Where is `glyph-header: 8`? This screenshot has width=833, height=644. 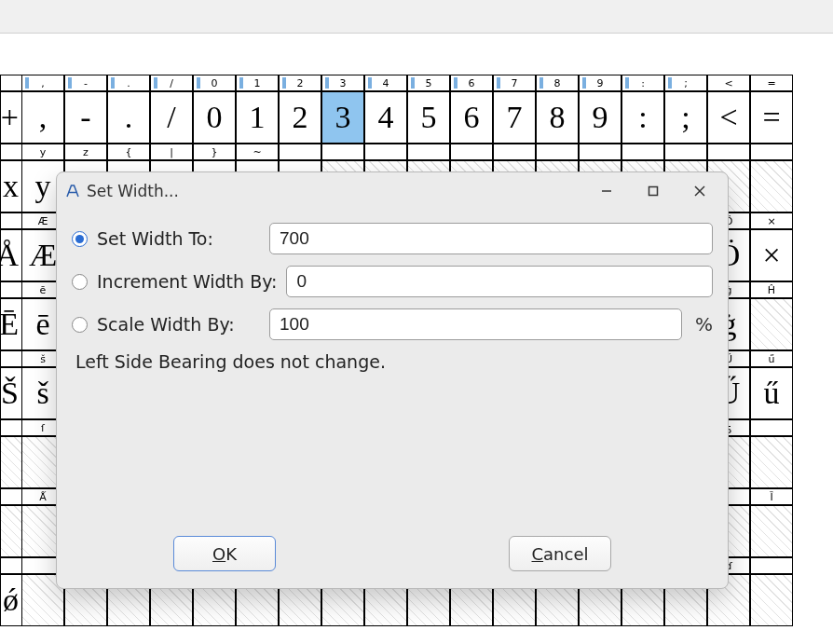 glyph-header: 8 is located at coordinates (557, 83).